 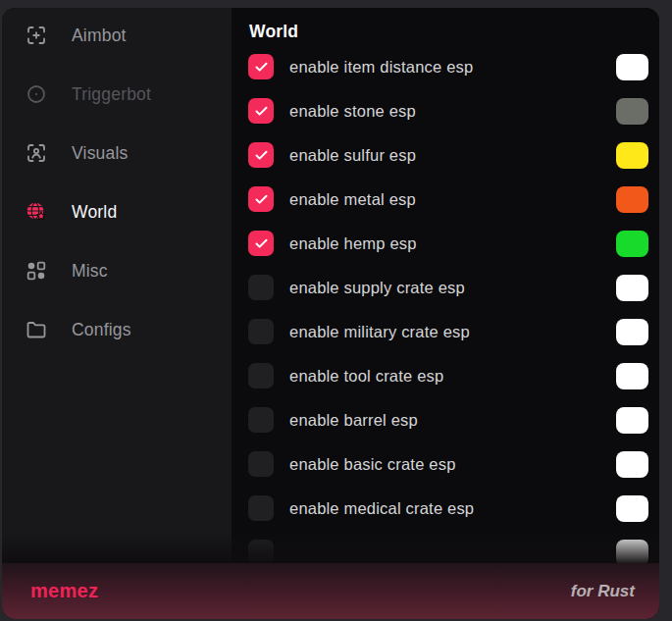 What do you see at coordinates (448, 376) in the screenshot?
I see `esp-row: enable tool crate esp` at bounding box center [448, 376].